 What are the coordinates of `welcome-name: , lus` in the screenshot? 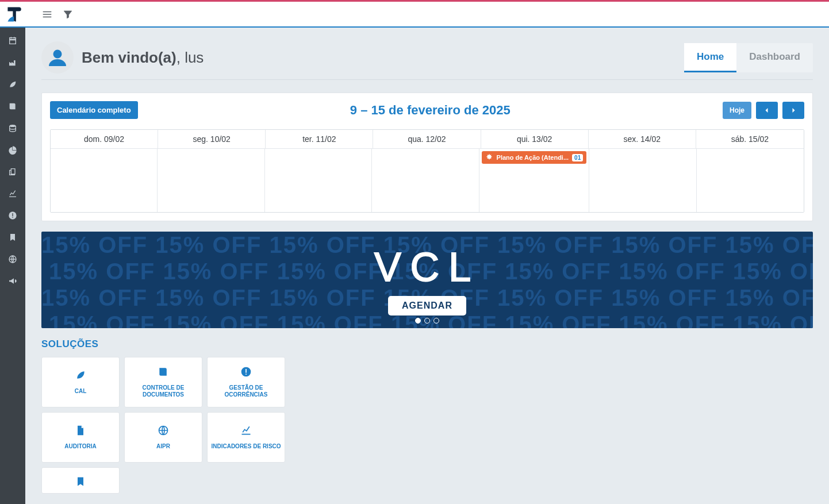 It's located at (190, 57).